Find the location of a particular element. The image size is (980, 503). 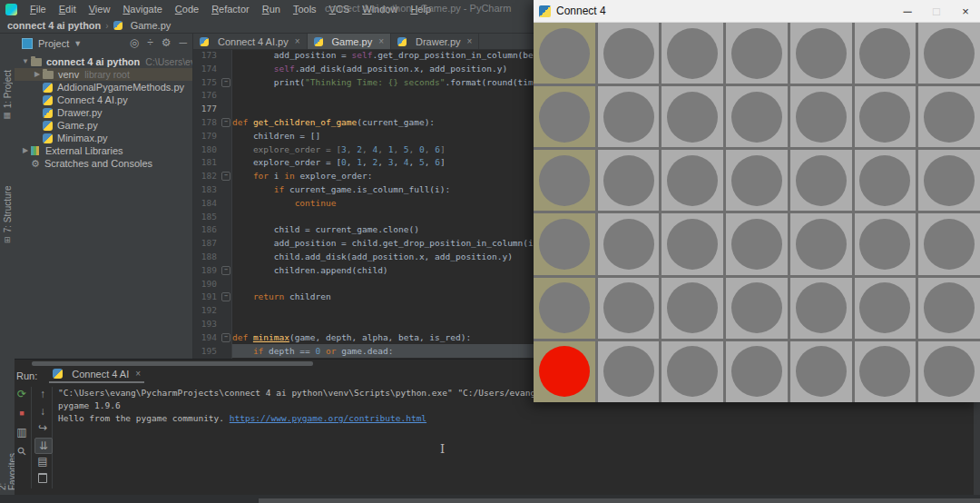

board-cell-r4c2 is located at coordinates (692, 309).